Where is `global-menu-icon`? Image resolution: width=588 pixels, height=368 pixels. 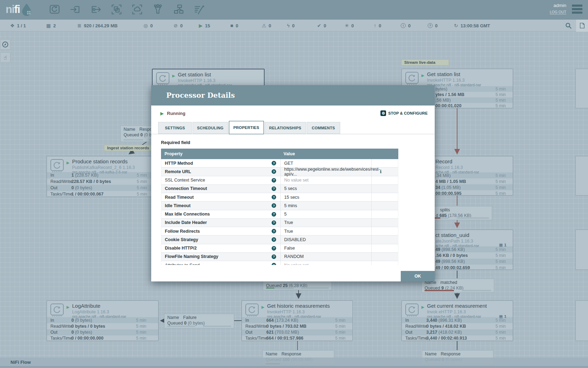 global-menu-icon is located at coordinates (577, 10).